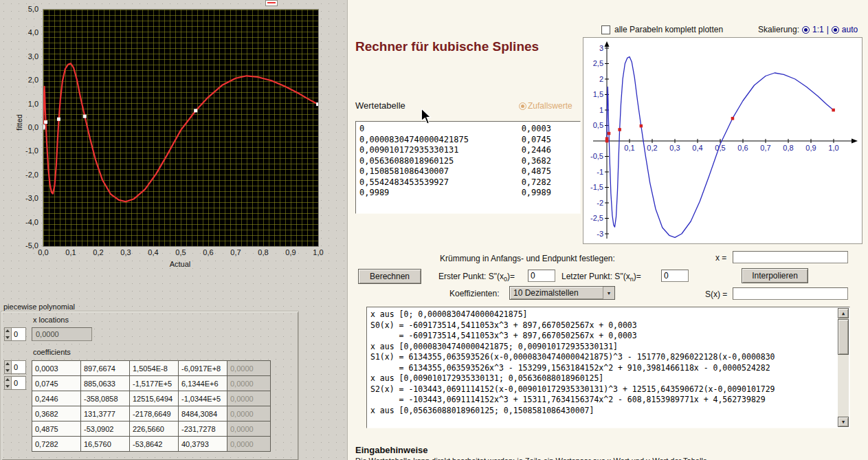 The width and height of the screenshot is (868, 460). What do you see at coordinates (603, 390) in the screenshot?
I see `formula-line: S2(x) = -103443,0691114152(x-0,009010172…` at bounding box center [603, 390].